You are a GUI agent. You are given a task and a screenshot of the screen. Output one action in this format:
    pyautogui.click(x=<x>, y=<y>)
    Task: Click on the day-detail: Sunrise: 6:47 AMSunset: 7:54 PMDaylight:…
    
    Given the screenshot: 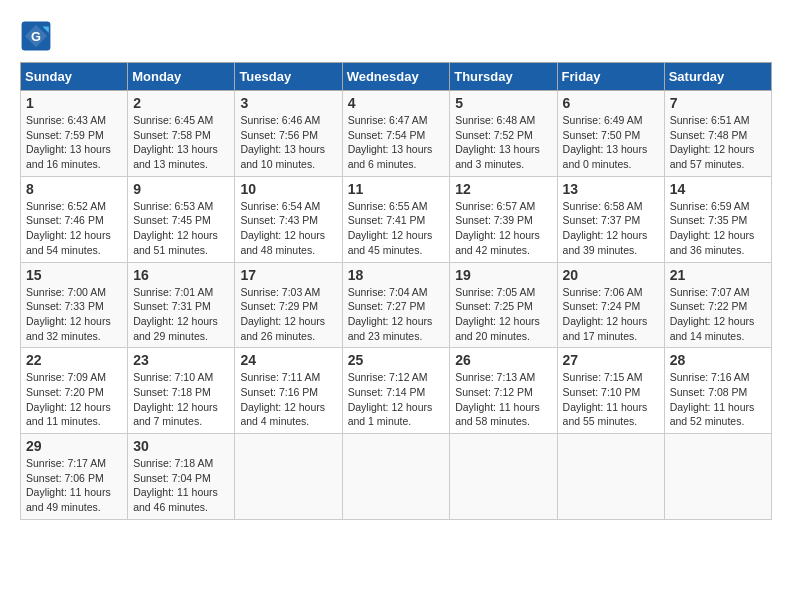 What is the action you would take?
    pyautogui.click(x=396, y=142)
    